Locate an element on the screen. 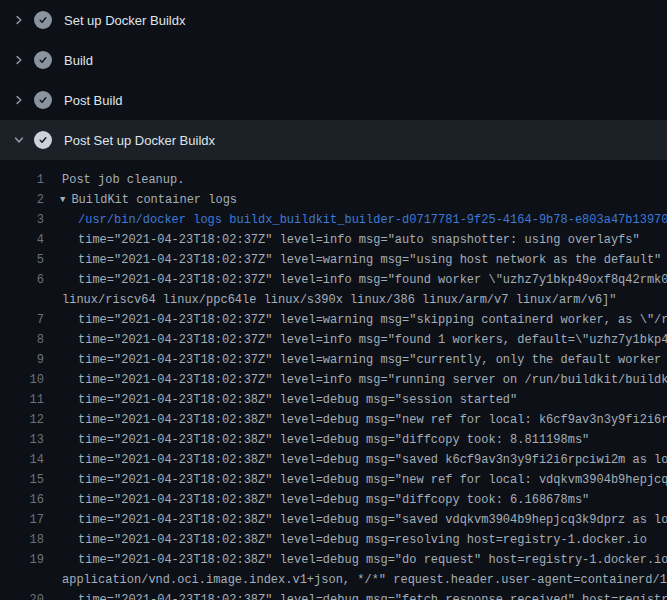 This screenshot has width=667, height=600. line-number: 10 is located at coordinates (22, 380).